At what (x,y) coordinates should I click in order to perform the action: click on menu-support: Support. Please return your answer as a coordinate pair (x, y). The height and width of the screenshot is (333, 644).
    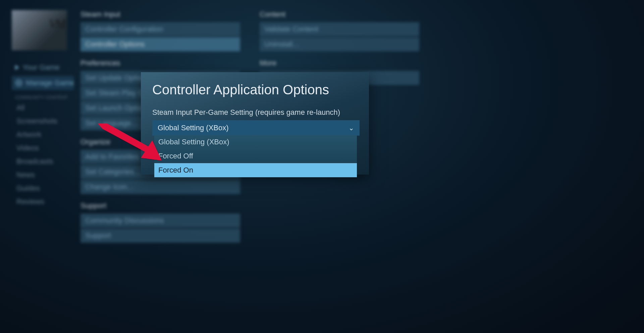
    Looking at the image, I should click on (160, 236).